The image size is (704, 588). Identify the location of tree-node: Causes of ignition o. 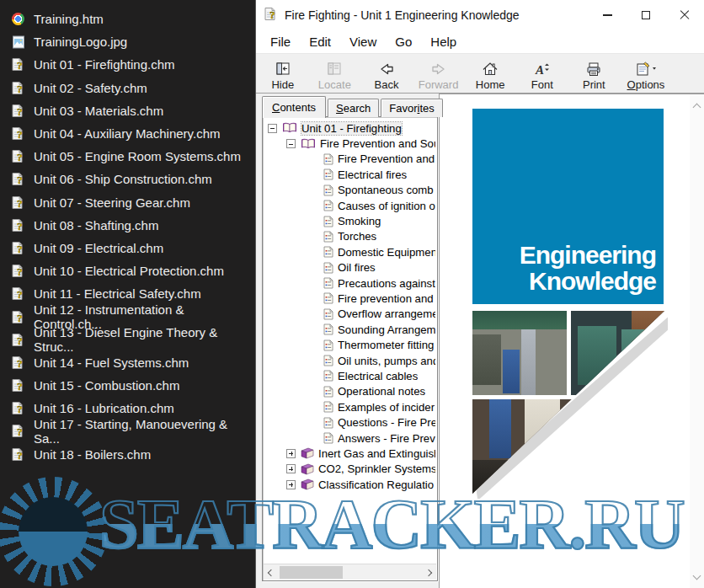
(350, 206).